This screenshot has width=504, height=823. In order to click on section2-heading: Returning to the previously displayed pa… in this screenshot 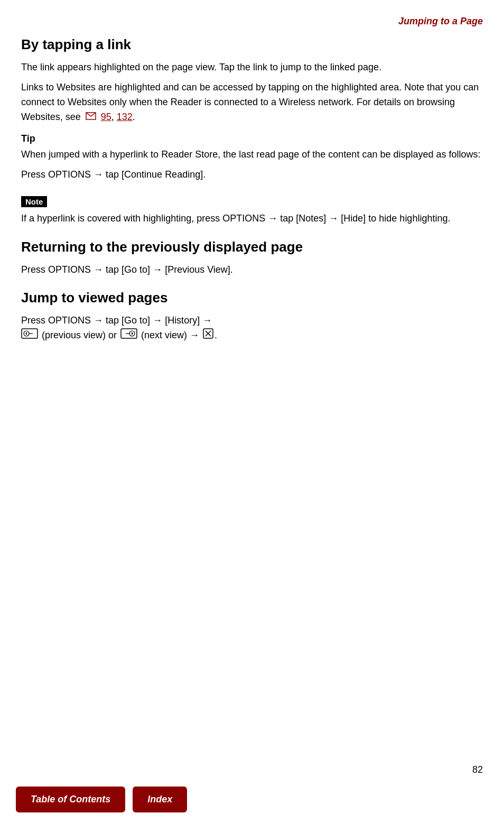, I will do `click(252, 247)`.